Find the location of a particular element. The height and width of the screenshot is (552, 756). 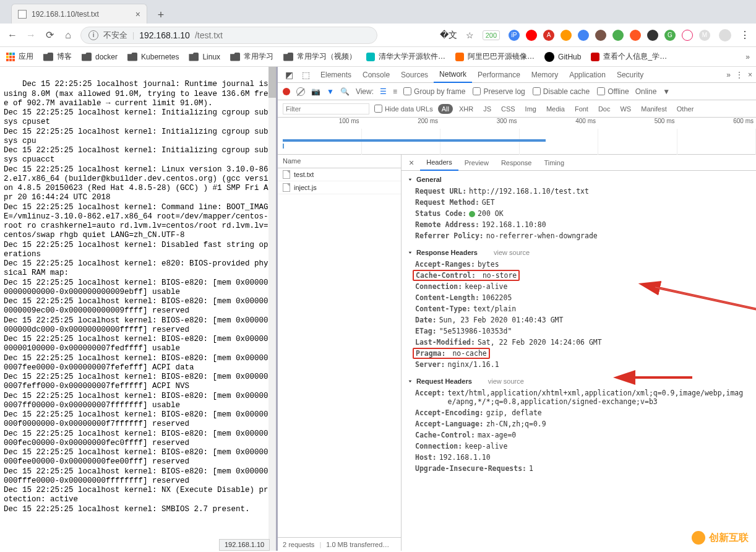

detail-tab-headers: Headers is located at coordinates (439, 163).